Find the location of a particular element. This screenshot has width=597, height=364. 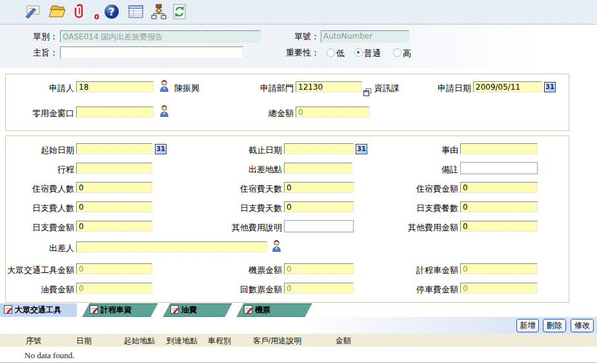

daily-days-field: 0 is located at coordinates (319, 207).